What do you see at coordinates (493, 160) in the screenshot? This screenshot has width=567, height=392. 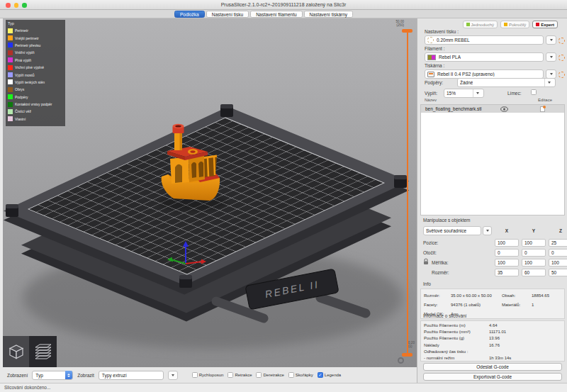 I see `object-list: ben_floating_benchmark.stl` at bounding box center [493, 160].